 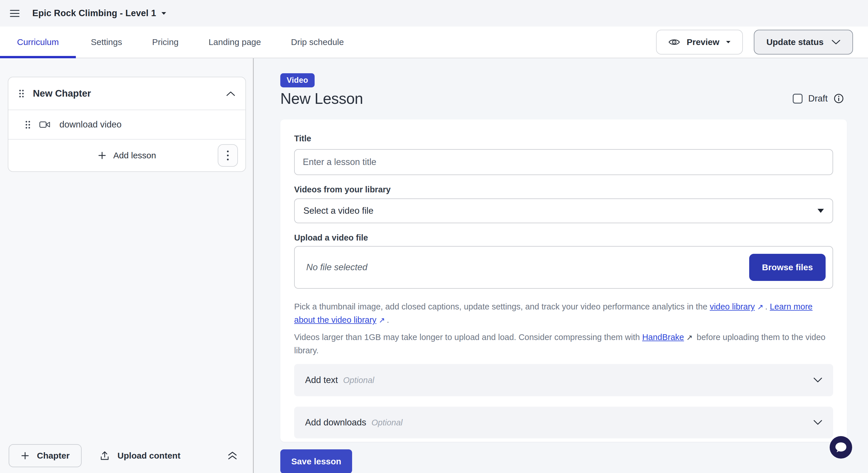 I want to click on toolbar-actions: Preview Update status, so click(x=762, y=42).